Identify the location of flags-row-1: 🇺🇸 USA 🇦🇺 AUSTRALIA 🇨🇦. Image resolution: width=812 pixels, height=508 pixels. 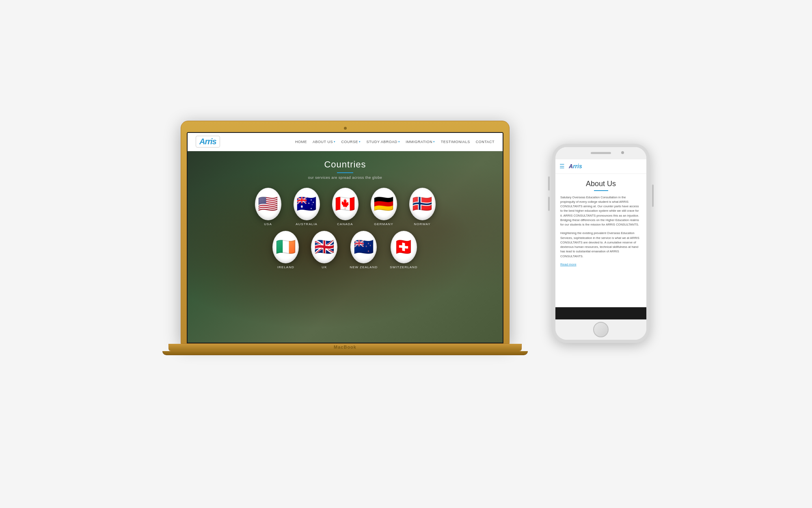
(345, 207).